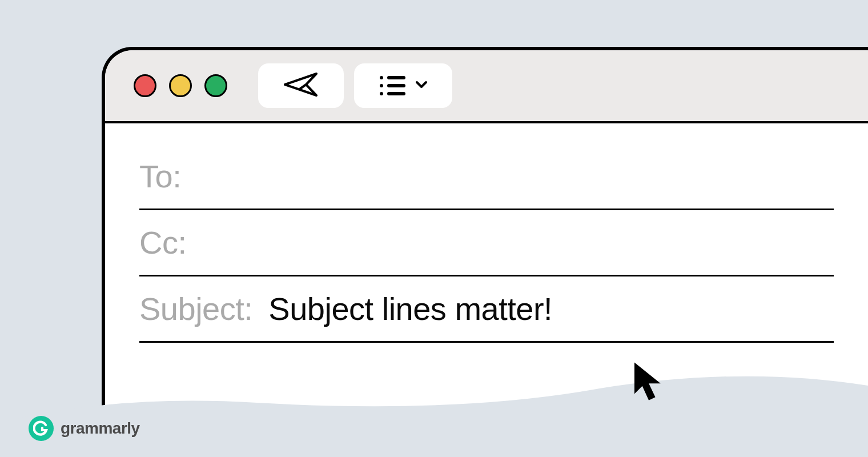  Describe the element at coordinates (393, 86) in the screenshot. I see `list-icon` at that location.